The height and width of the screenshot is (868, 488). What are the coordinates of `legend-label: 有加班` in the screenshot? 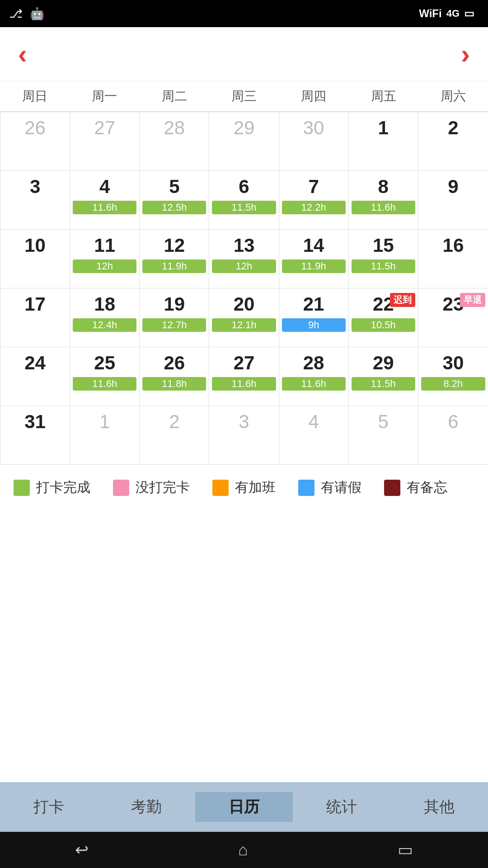 It's located at (255, 487).